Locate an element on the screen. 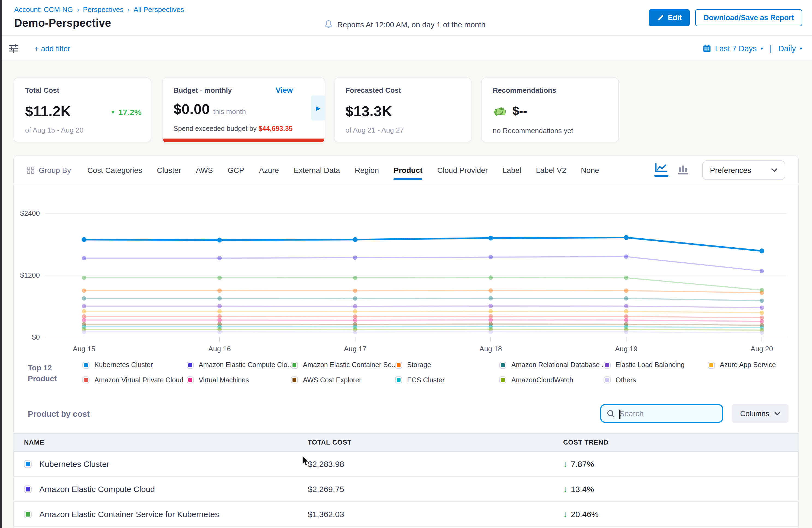  edit-button: Edit is located at coordinates (669, 18).